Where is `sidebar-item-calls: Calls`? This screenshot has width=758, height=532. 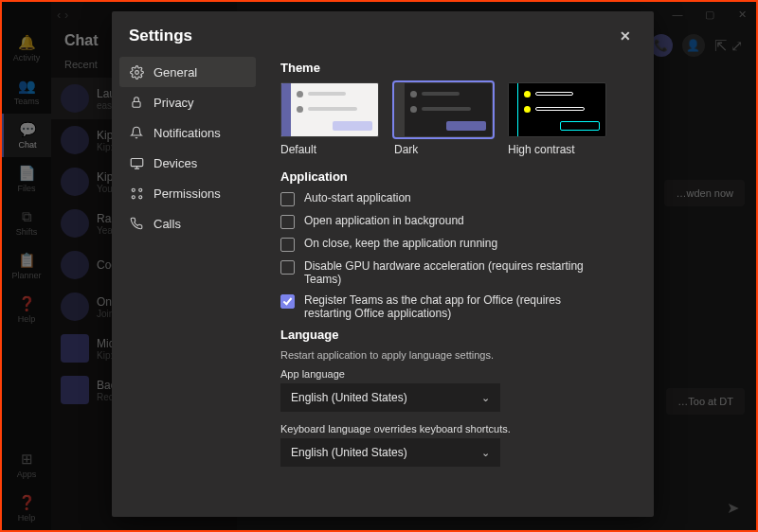
sidebar-item-calls: Calls is located at coordinates (188, 223).